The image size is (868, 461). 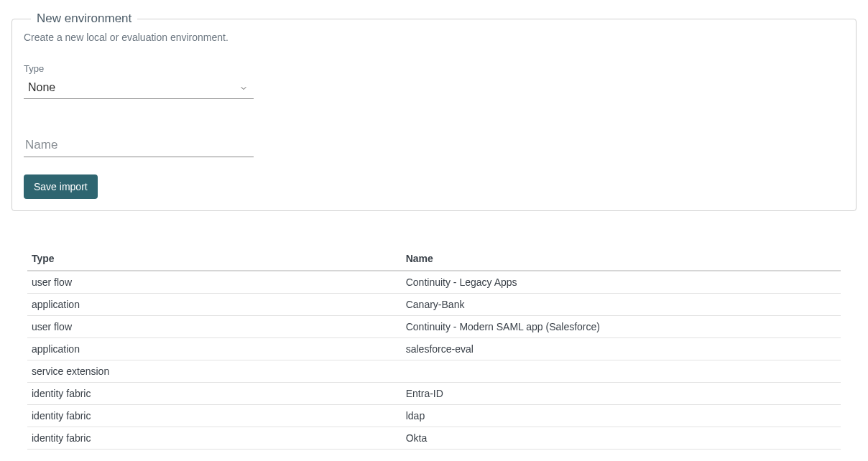 I want to click on table-cell-name: Entra-ID, so click(x=621, y=394).